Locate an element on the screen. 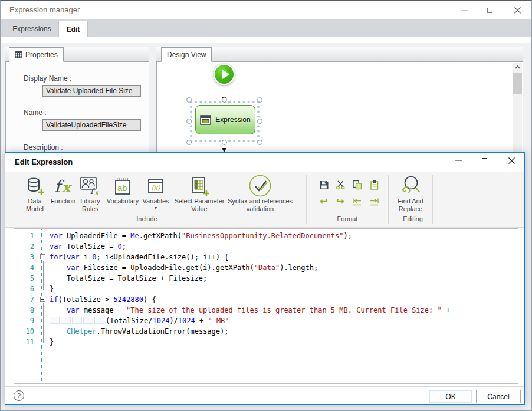  code-line: 9(TotalSize/1024)/1024 + " MB" is located at coordinates (266, 321).